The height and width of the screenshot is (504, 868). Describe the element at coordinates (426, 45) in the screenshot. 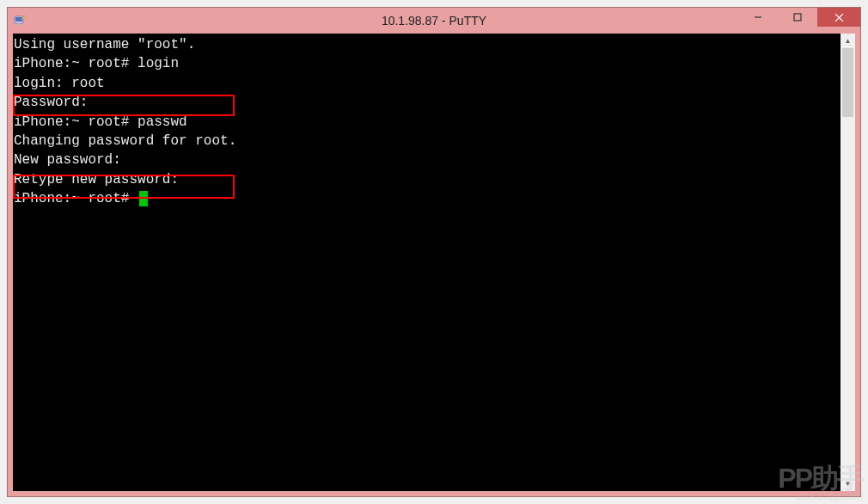

I see `terminal-line: Using username "root".` at that location.